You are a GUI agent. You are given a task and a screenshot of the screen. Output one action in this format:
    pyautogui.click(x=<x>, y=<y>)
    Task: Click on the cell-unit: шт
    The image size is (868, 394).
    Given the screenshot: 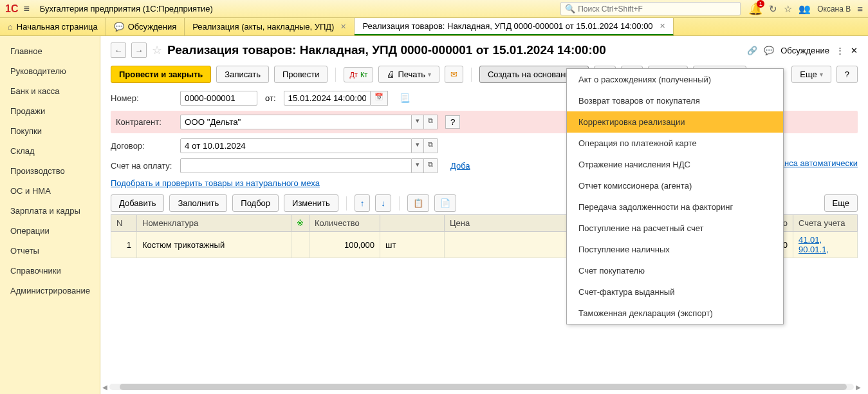 What is the action you would take?
    pyautogui.click(x=412, y=245)
    